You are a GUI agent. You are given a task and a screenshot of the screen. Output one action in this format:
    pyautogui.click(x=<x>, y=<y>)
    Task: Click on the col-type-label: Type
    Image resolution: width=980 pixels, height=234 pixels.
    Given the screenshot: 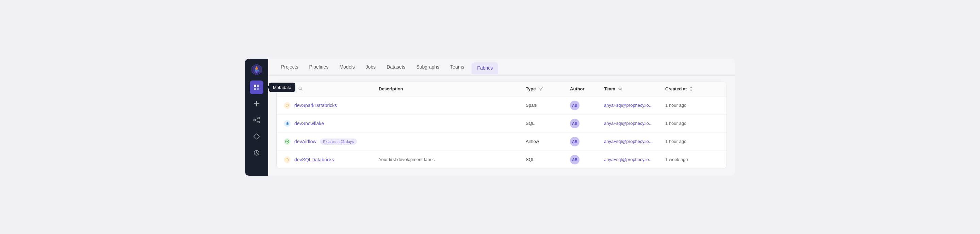 What is the action you would take?
    pyautogui.click(x=531, y=89)
    